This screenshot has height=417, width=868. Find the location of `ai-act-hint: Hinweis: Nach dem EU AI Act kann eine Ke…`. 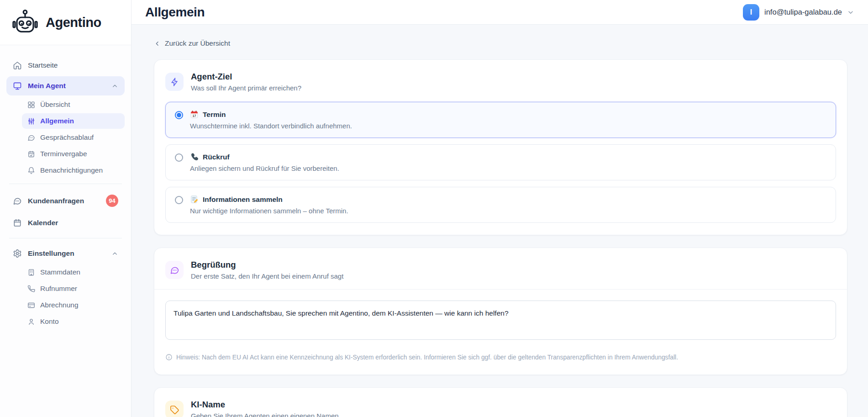

ai-act-hint: Hinweis: Nach dem EU AI Act kann eine Ke… is located at coordinates (500, 358).